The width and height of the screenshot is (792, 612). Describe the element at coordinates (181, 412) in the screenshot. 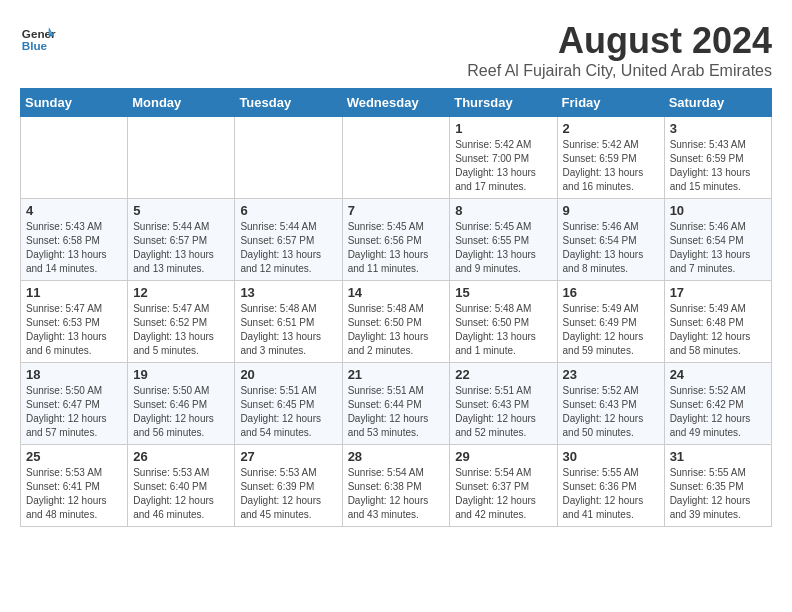

I see `day-info: Sunrise: 5:50 AM Sunset: 6:46 PM Dayligh…` at that location.